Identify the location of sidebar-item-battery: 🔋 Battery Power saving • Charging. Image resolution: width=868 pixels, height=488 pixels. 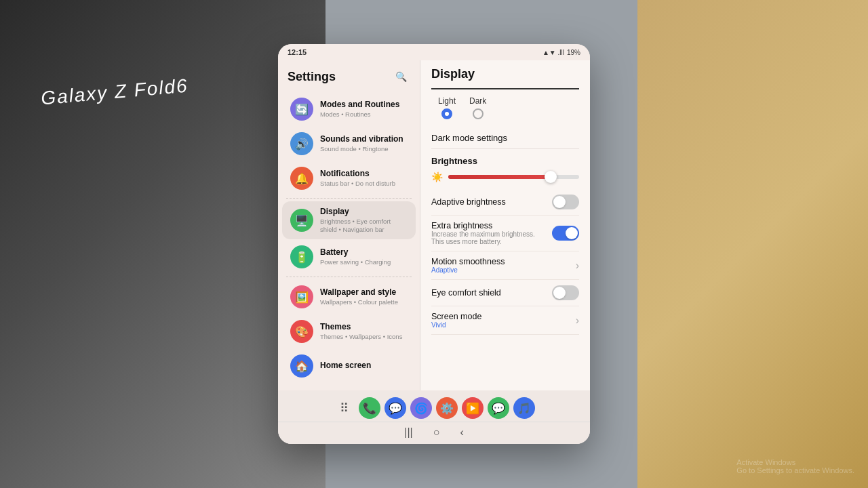
(349, 257).